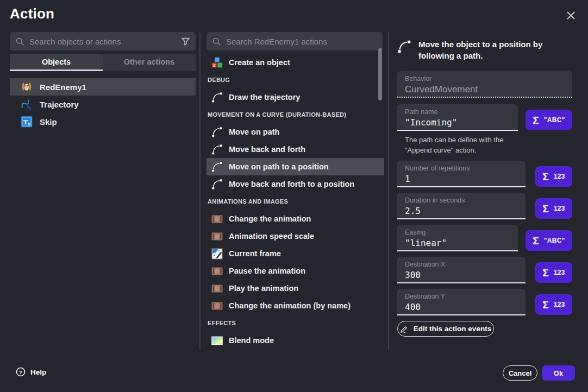 The width and height of the screenshot is (588, 392). Describe the element at coordinates (290, 306) in the screenshot. I see `action-item-label: Change the animation (by name)` at that location.